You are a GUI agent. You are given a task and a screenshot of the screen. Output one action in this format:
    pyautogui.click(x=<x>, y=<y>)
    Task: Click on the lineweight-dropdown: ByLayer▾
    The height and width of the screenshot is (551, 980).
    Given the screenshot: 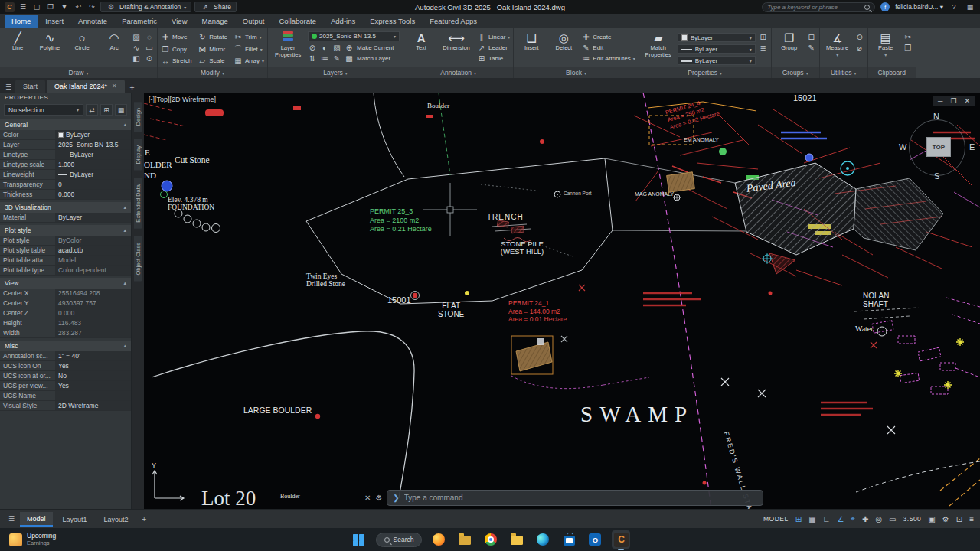 What is the action you would take?
    pyautogui.click(x=717, y=60)
    